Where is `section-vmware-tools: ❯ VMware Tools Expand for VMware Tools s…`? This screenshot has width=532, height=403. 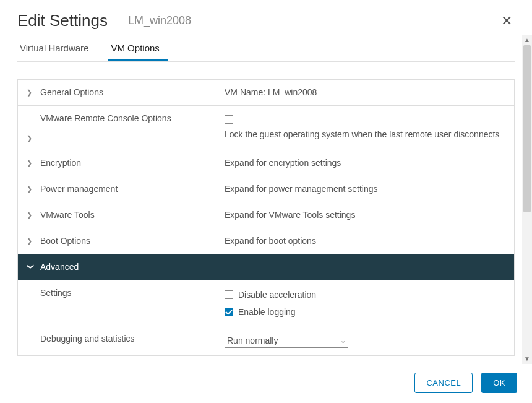
section-vmware-tools: ❯ VMware Tools Expand for VMware Tools s… is located at coordinates (266, 215).